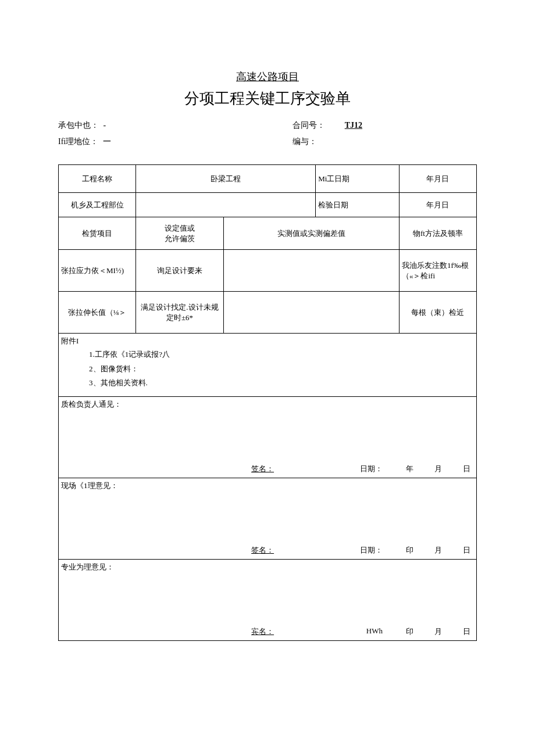  Describe the element at coordinates (176, 142) in the screenshot. I see `meta-supervisor: Ifi理地位： 一` at that location.